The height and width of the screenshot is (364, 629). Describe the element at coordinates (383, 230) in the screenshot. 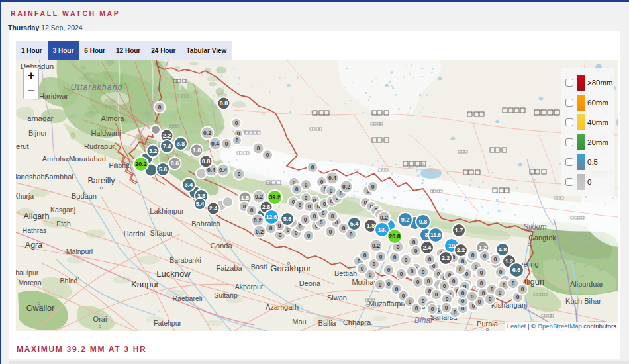

I see `svg-text: 13.` at that location.